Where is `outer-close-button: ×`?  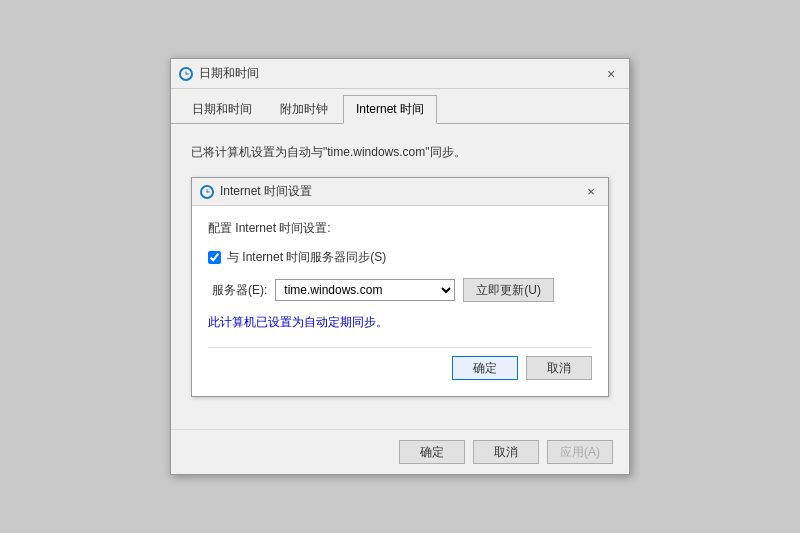
outer-close-button: × is located at coordinates (611, 74).